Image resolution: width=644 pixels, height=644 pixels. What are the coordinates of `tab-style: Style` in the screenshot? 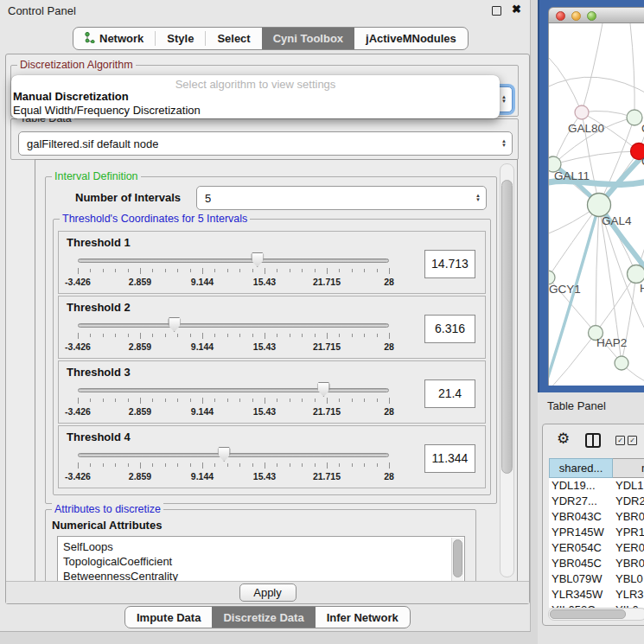 It's located at (180, 38).